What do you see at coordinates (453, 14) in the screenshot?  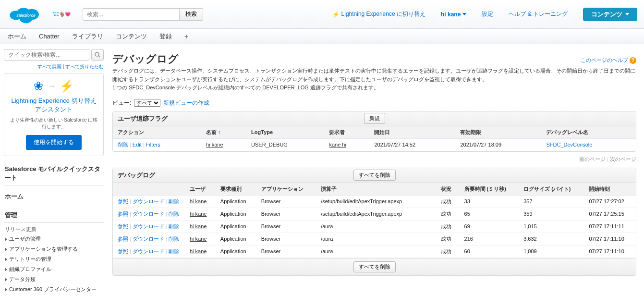 I see `user-menu: hi kane` at bounding box center [453, 14].